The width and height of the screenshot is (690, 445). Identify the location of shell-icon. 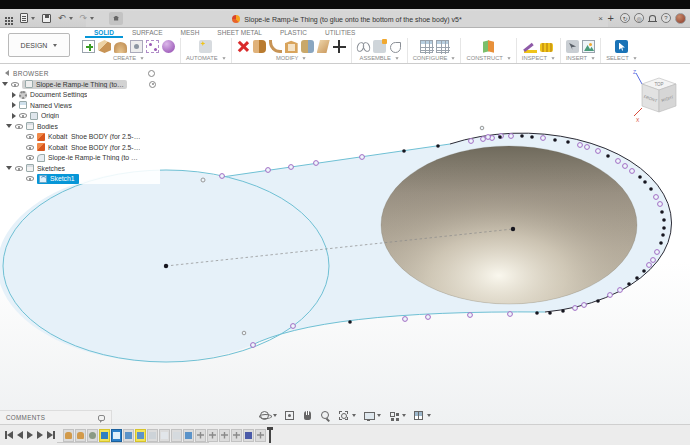
(292, 46).